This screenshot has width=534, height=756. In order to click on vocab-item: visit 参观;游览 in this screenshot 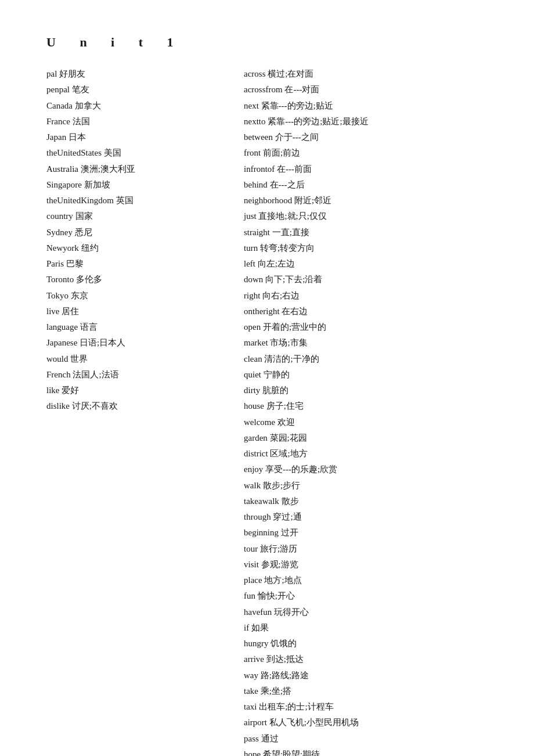, I will do `click(371, 564)`.